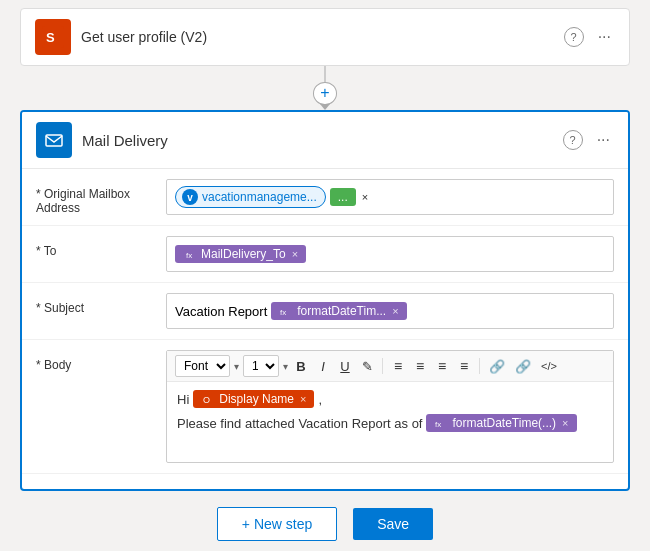 The image size is (650, 551). I want to click on main-card-title: Mail Delivery, so click(322, 140).